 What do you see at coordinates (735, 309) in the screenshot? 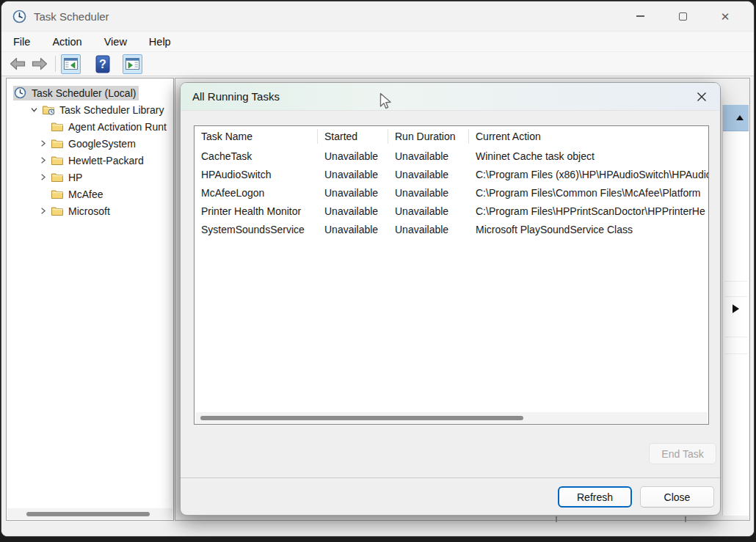
I see `expand-right-icon` at bounding box center [735, 309].